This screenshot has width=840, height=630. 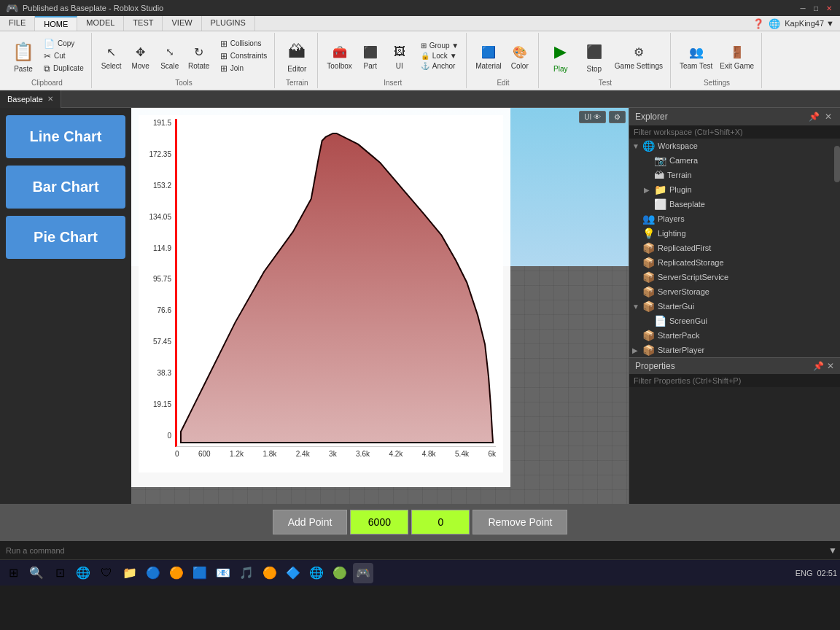 What do you see at coordinates (64, 56) in the screenshot?
I see `clipboard-small: 📄 Copy ✂ Cut ⧉ Duplicate` at bounding box center [64, 56].